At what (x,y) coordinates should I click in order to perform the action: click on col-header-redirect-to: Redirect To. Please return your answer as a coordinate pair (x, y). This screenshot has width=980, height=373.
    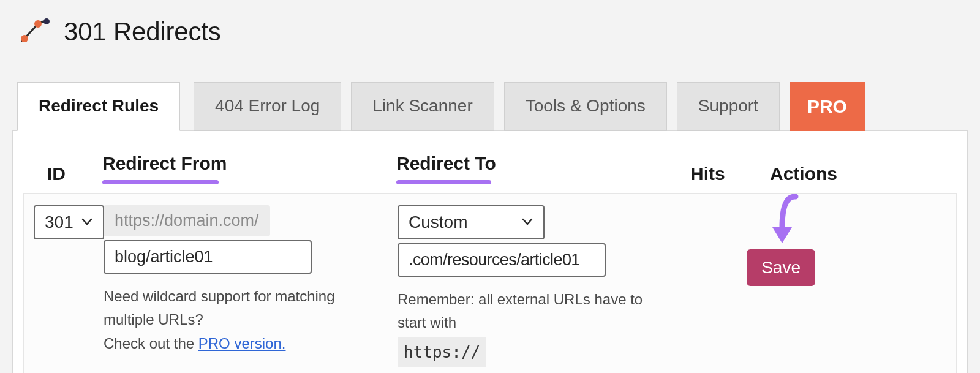
    Looking at the image, I should click on (543, 164).